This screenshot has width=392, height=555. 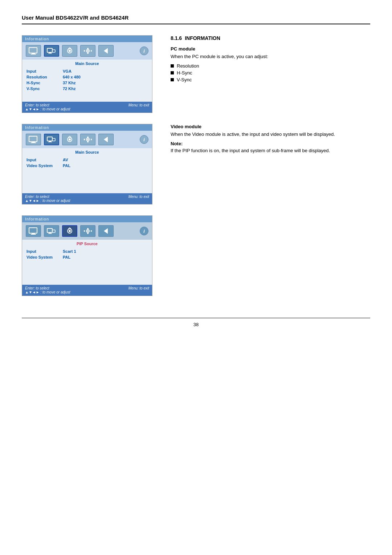 I want to click on osd-pip-icon-settings, so click(x=88, y=231).